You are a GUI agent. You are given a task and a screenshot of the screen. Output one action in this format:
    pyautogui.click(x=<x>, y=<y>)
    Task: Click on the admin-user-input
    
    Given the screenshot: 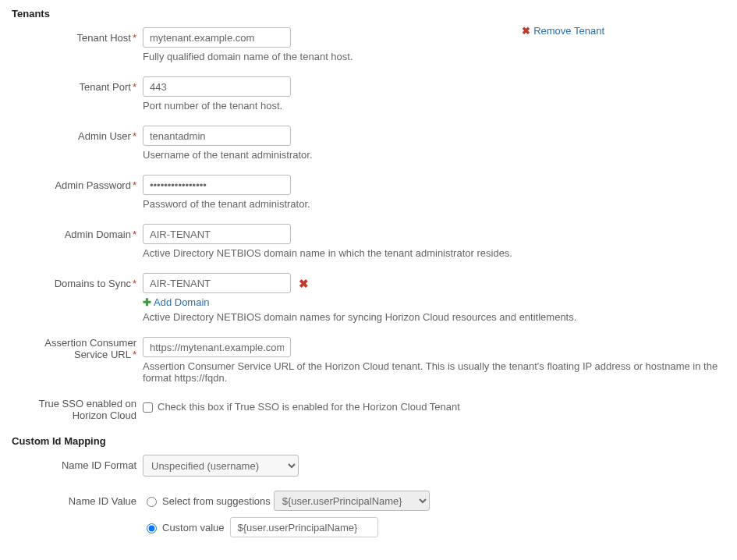 What is the action you would take?
    pyautogui.click(x=217, y=136)
    